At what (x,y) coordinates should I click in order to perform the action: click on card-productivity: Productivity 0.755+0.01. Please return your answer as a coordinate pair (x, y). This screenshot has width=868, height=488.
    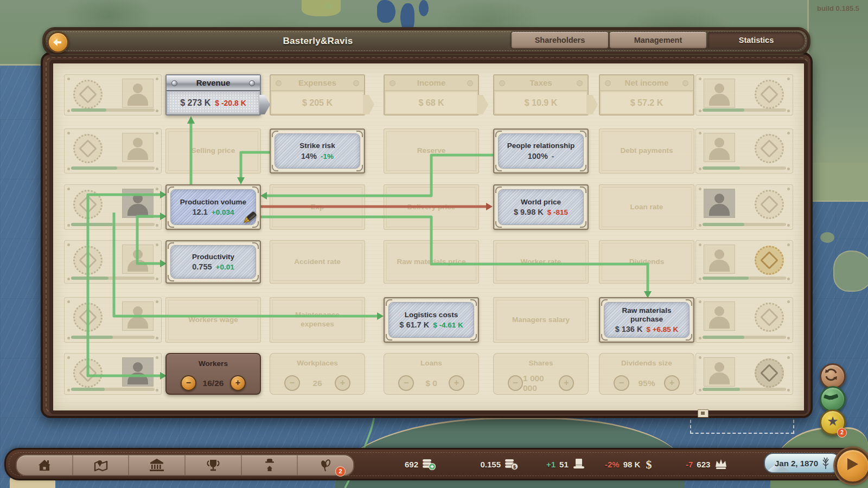
    Looking at the image, I should click on (213, 262).